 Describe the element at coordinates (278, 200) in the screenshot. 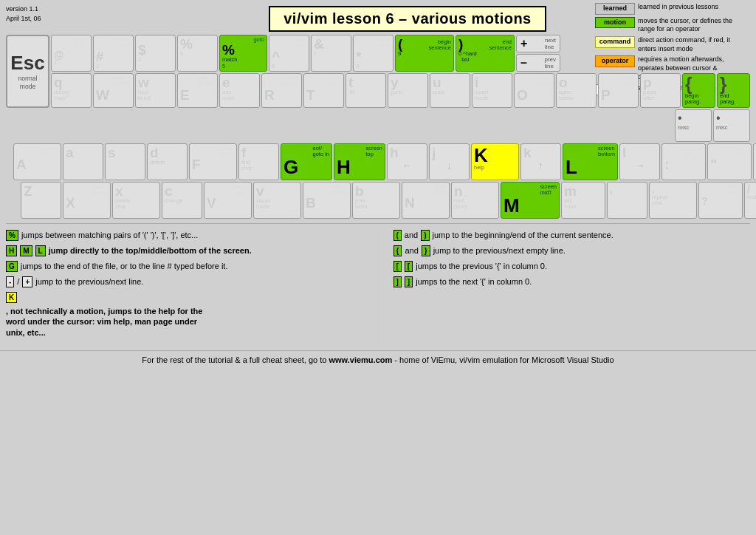

I see `key-v-visual: v visualmode` at that location.